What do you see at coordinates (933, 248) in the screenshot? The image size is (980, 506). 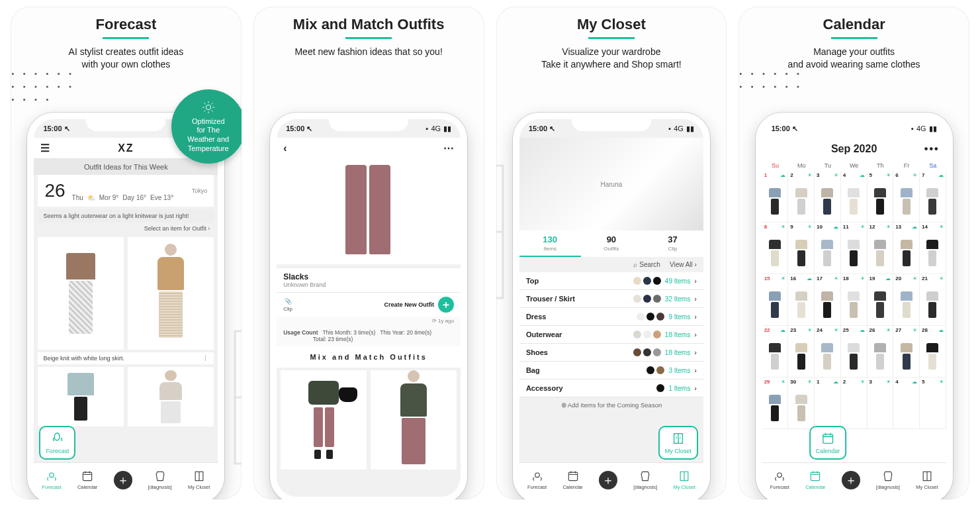 I see `calendar-cell: 14☀` at bounding box center [933, 248].